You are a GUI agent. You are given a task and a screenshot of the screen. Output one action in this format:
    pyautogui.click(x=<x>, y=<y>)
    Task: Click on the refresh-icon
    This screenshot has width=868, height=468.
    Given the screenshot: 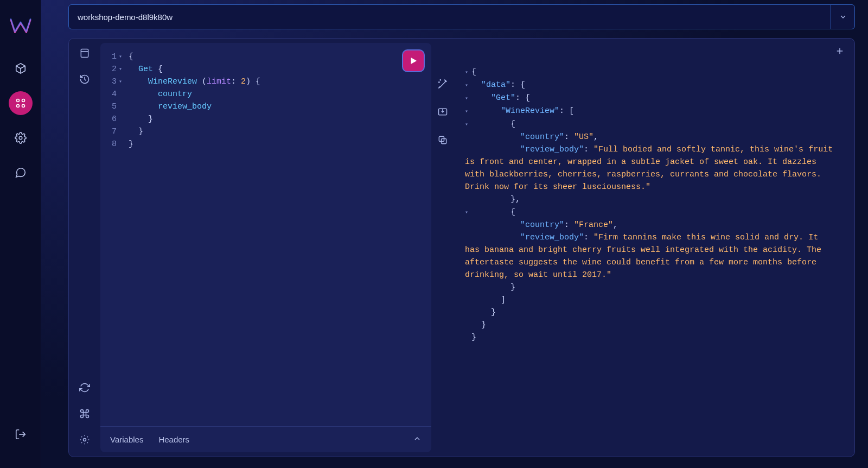 What is the action you would take?
    pyautogui.click(x=85, y=388)
    